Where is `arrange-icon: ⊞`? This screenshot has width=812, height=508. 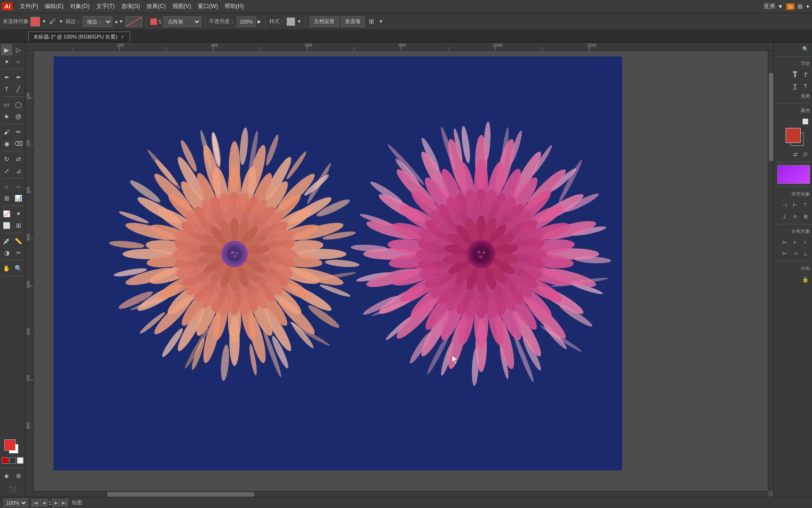 arrange-icon: ⊞ is located at coordinates (372, 22).